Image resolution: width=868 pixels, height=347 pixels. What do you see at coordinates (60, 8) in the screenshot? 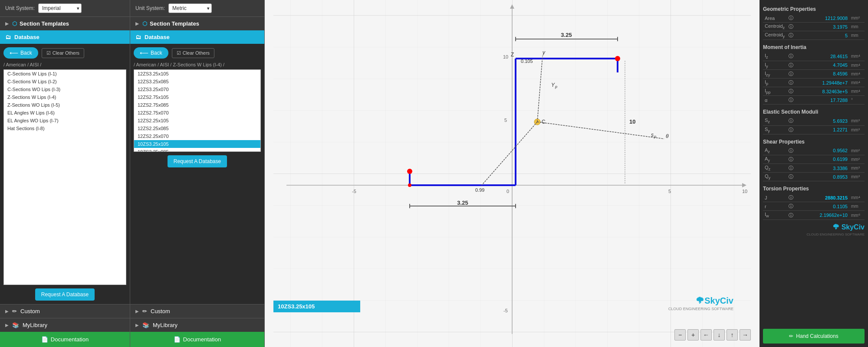
I see `left-unit-select: Imperial Metric` at bounding box center [60, 8].